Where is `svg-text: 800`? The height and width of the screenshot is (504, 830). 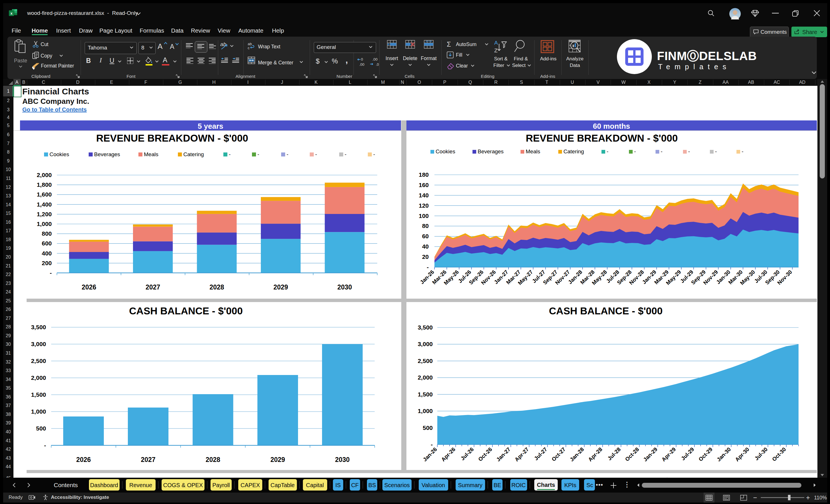
svg-text: 800 is located at coordinates (47, 233).